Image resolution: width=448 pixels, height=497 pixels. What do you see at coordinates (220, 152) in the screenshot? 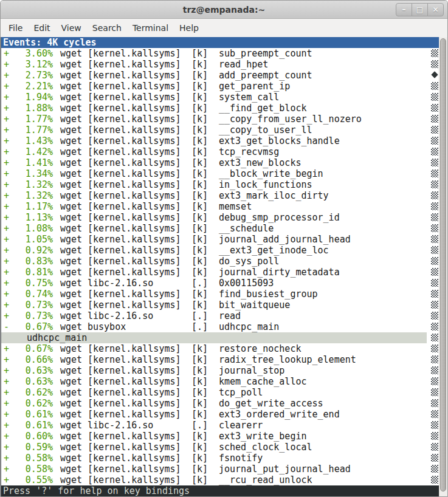
I see `perf-row: + 1.42% wget [kernel.kallsyms] [k] tcp_r…` at bounding box center [220, 152].